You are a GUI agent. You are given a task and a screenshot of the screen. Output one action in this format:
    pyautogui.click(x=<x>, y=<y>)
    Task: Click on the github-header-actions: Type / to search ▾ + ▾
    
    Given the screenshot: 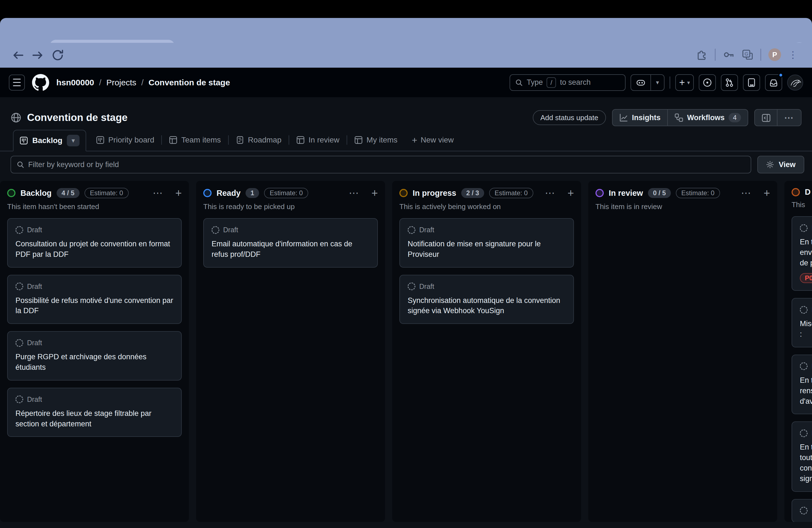 What is the action you would take?
    pyautogui.click(x=656, y=83)
    